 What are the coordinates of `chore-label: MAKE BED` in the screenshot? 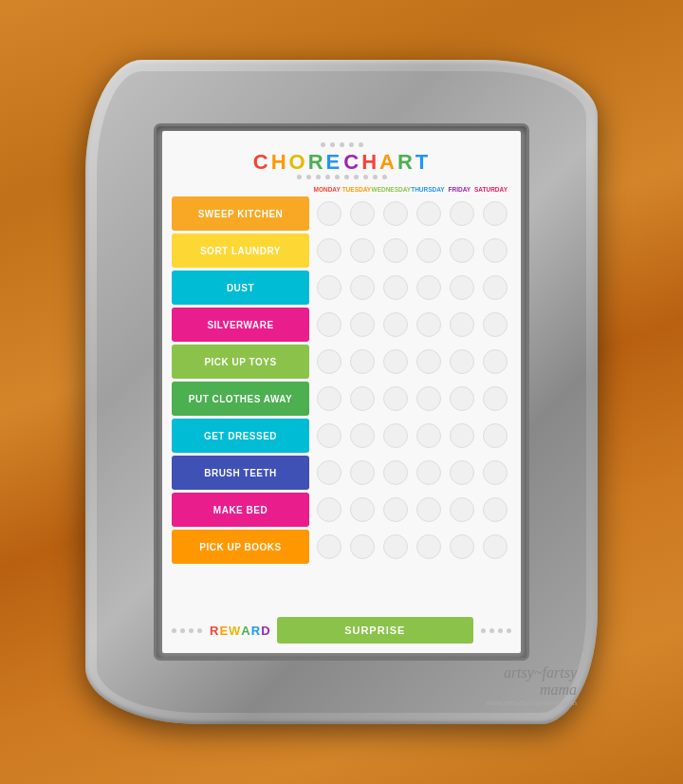 It's located at (241, 510).